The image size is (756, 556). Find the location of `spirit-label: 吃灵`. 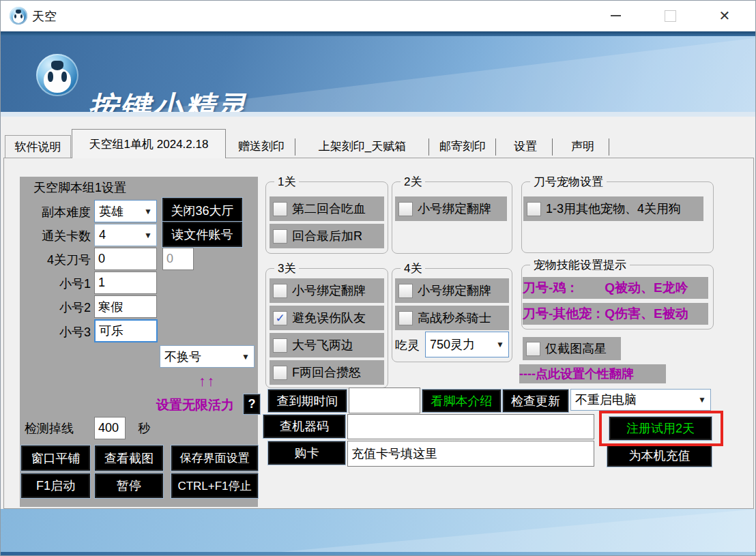

spirit-label: 吃灵 is located at coordinates (407, 345).